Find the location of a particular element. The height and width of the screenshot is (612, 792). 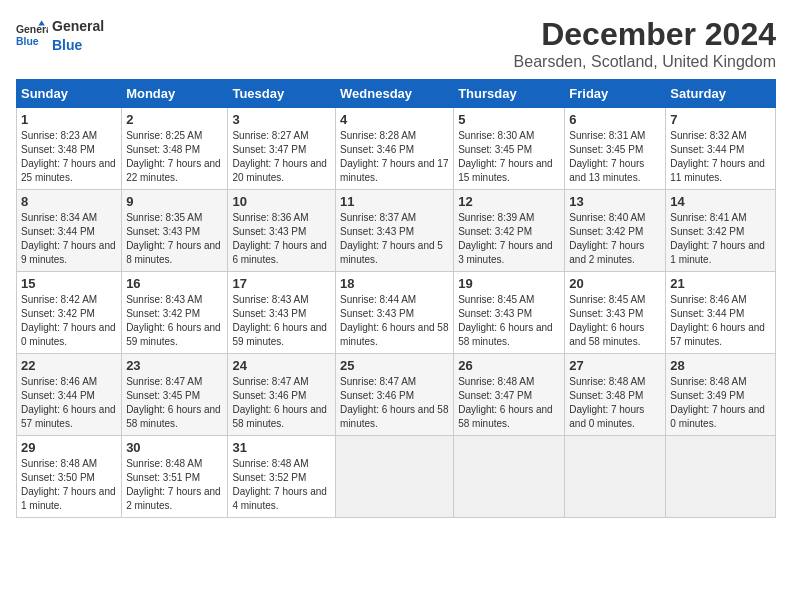

calendar-cell: 5 Sunrise: 8:30 AMSunset: 3:45 PMDayligh… is located at coordinates (510, 149).